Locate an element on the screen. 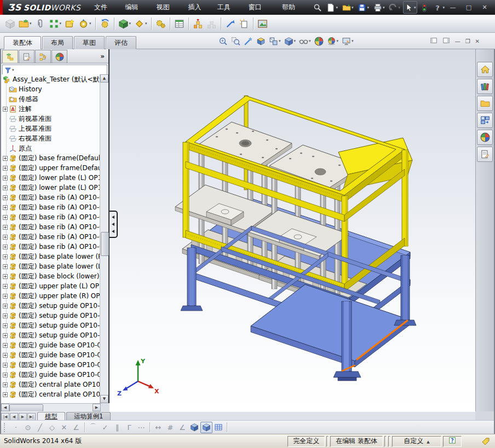 This screenshot has height=448, width=495. tab-nav-3: ▶| is located at coordinates (32, 417).